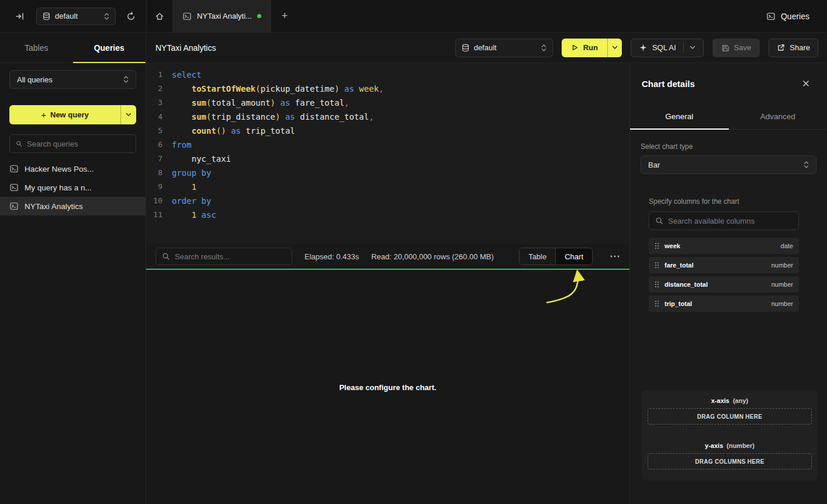  I want to click on code-line: 8group by, so click(388, 173).